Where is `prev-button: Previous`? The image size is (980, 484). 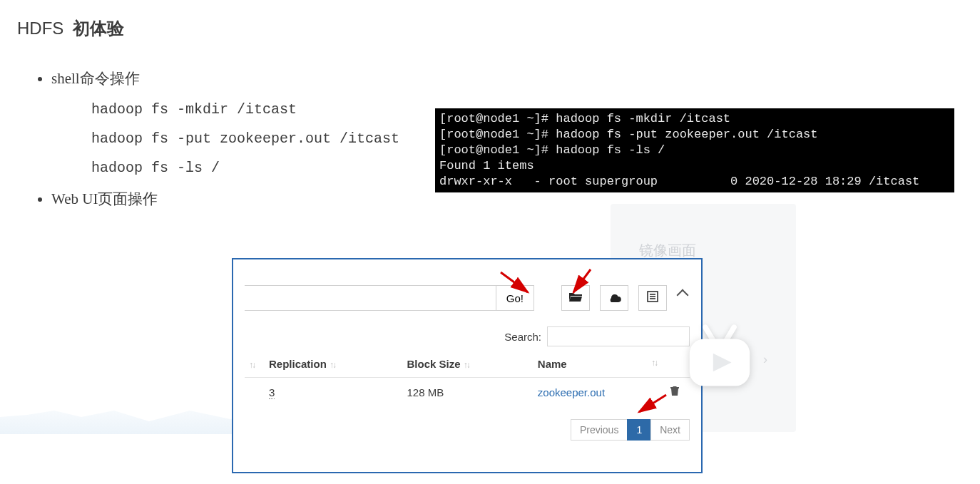
prev-button: Previous is located at coordinates (599, 430).